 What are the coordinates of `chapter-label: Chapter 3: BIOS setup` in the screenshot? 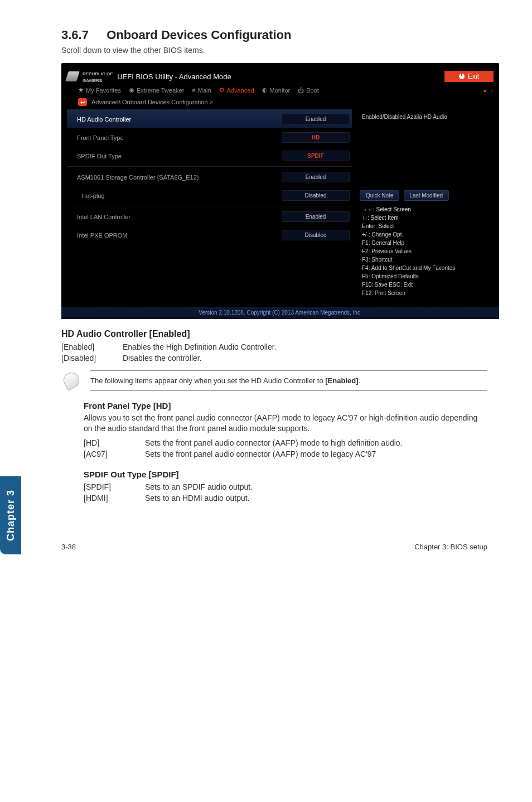 It's located at (451, 547).